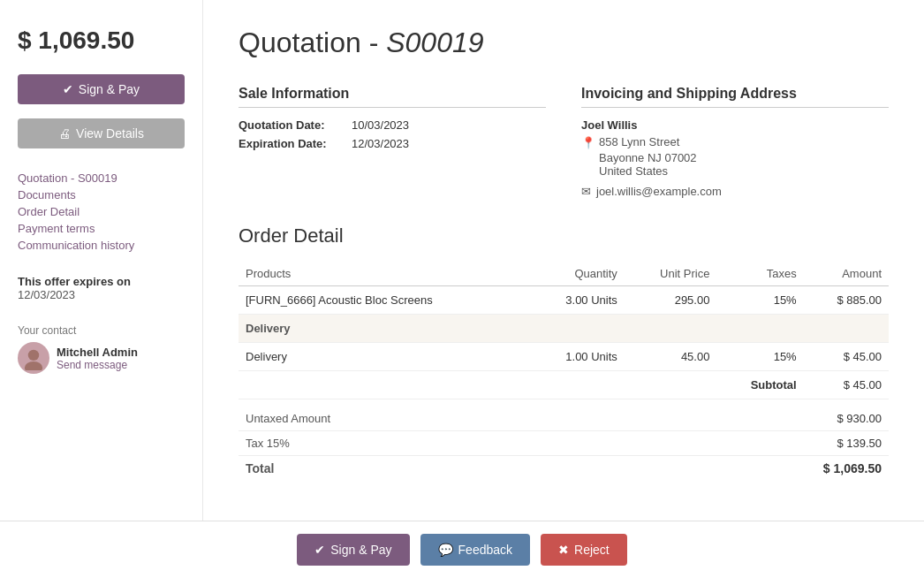 The width and height of the screenshot is (924, 578). What do you see at coordinates (564, 444) in the screenshot?
I see `tax-row: Tax 15% $ 139.50` at bounding box center [564, 444].